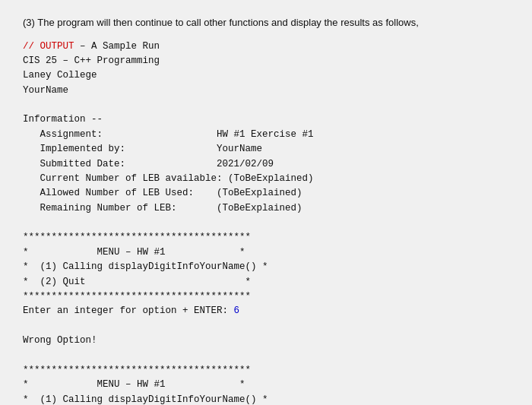  What do you see at coordinates (143, 149) in the screenshot?
I see `code-line: Implemented by: YourName` at bounding box center [143, 149].